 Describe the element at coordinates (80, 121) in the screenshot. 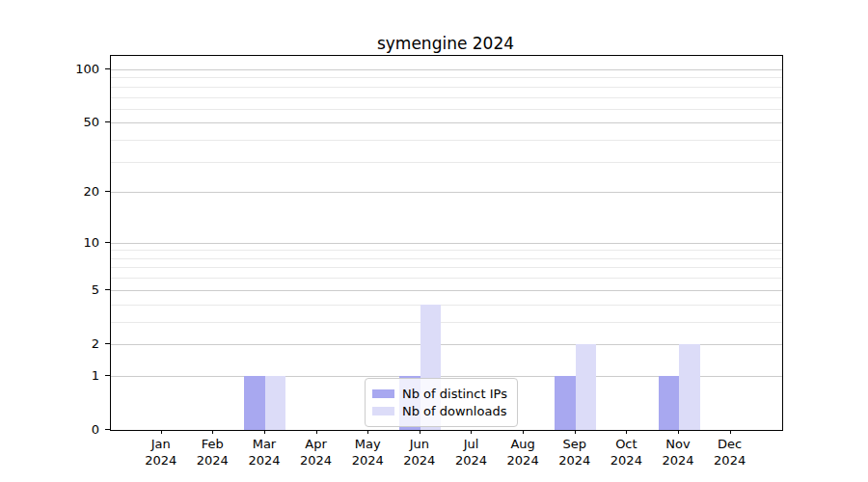

I see `y-tick-label: 50` at that location.